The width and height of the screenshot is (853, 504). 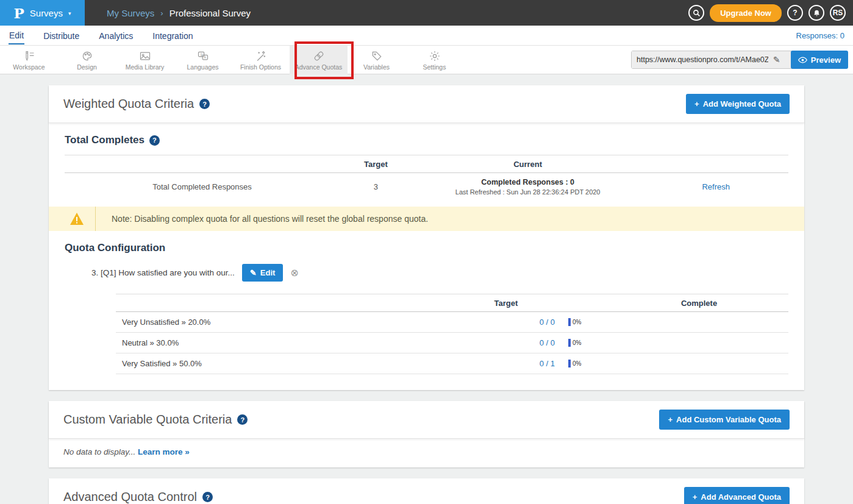 I want to click on help-button: ?, so click(x=795, y=13).